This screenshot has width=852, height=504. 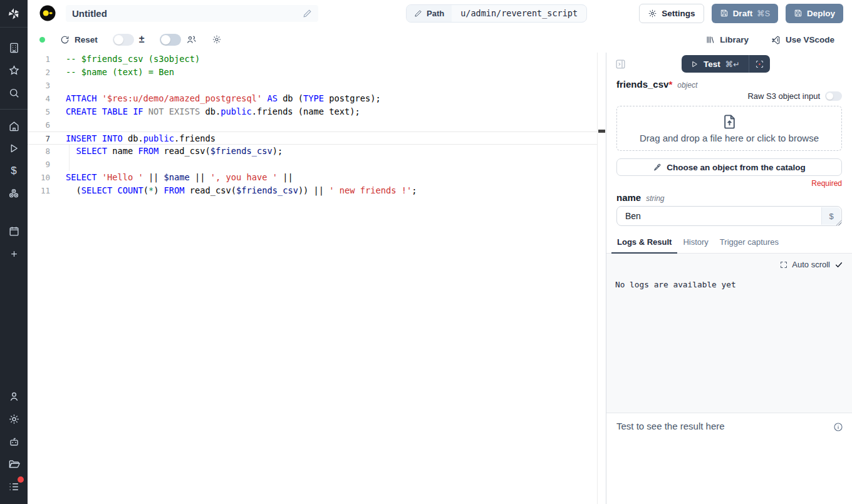 What do you see at coordinates (14, 48) in the screenshot?
I see `building-icon` at bounding box center [14, 48].